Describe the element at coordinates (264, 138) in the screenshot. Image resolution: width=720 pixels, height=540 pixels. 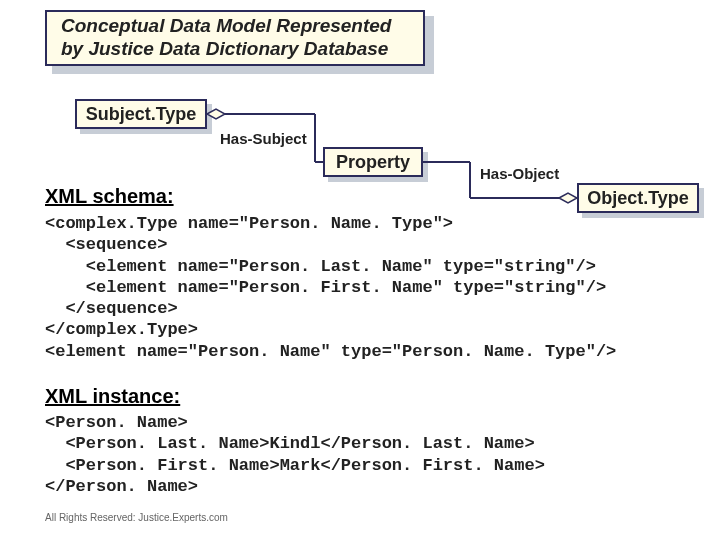
I see `has-subject-label: Has-Subject` at that location.